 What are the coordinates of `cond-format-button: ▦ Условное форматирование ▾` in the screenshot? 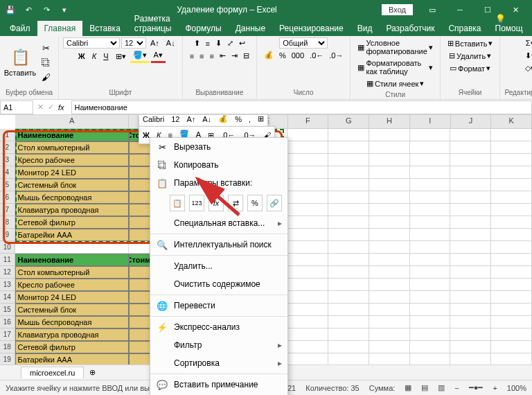 It's located at (395, 47).